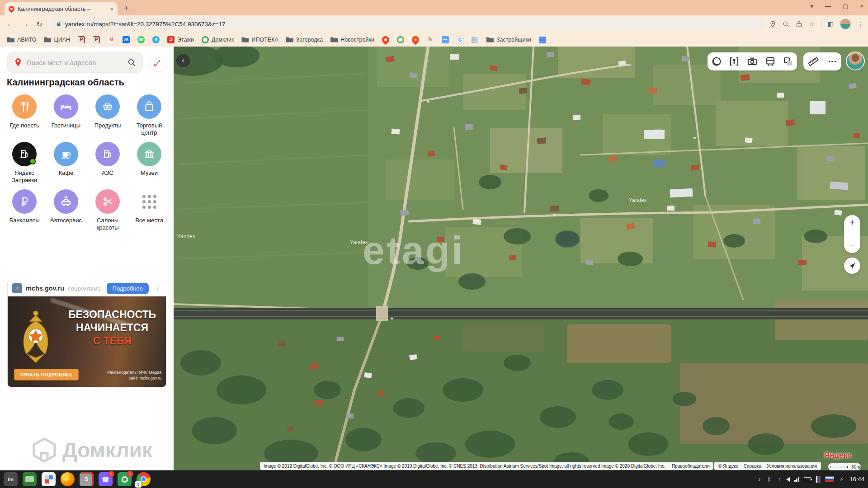  What do you see at coordinates (61, 9) in the screenshot?
I see `browser-tab: Калининградская область – ×` at bounding box center [61, 9].